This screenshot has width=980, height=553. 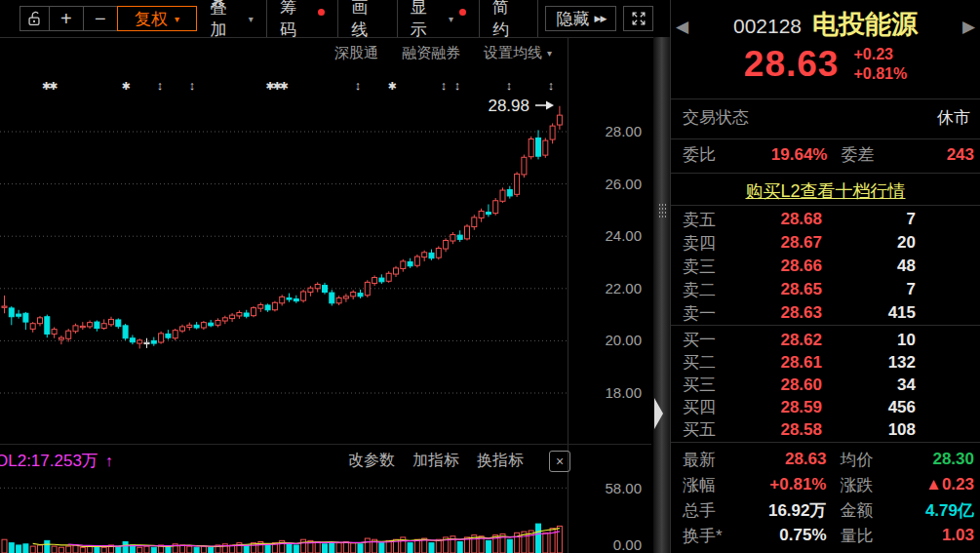 I want to click on stat-label: 量比, so click(x=868, y=536).